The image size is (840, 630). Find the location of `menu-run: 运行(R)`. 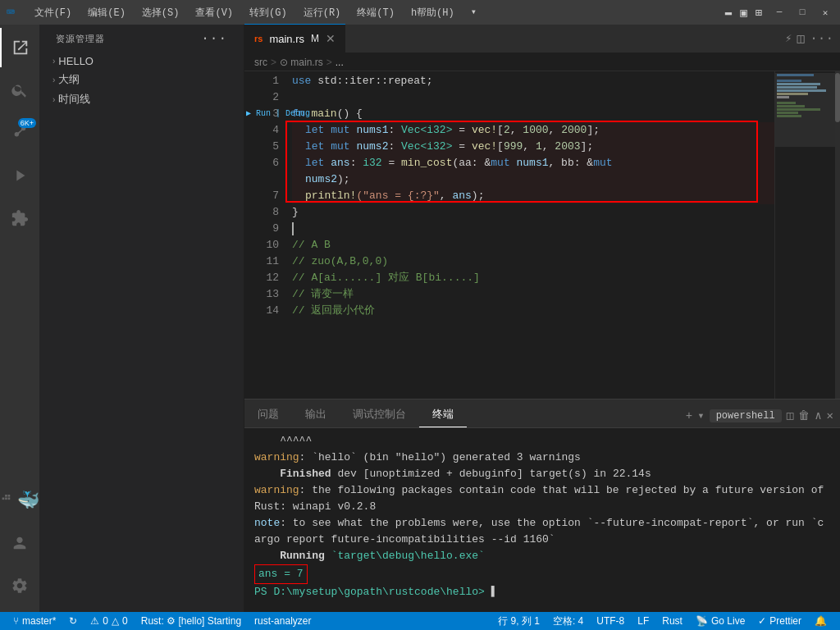

menu-run: 运行(R) is located at coordinates (322, 13).